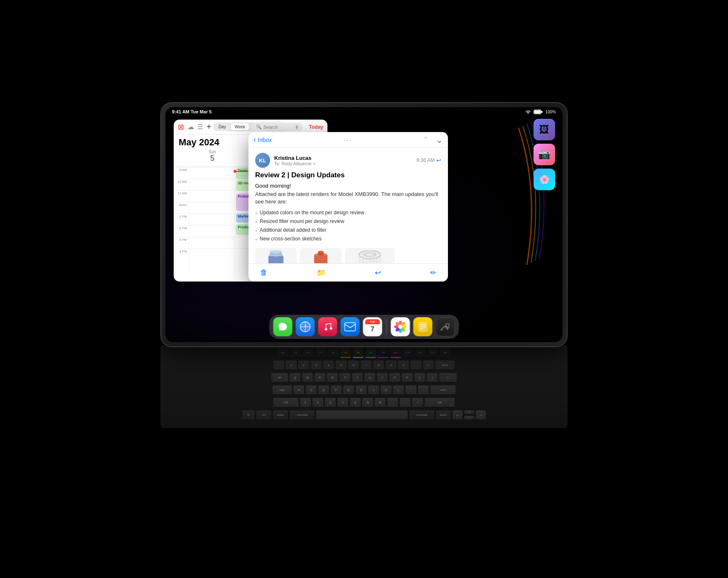 Image resolution: width=728 pixels, height=578 pixels. I want to click on dock-messages, so click(283, 327).